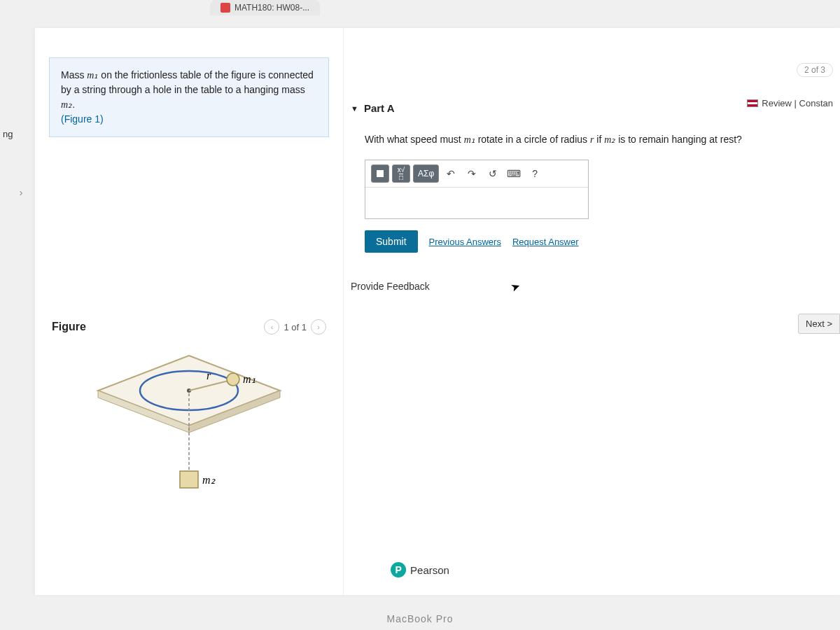  I want to click on progress-indicator: 2 of 3, so click(815, 70).